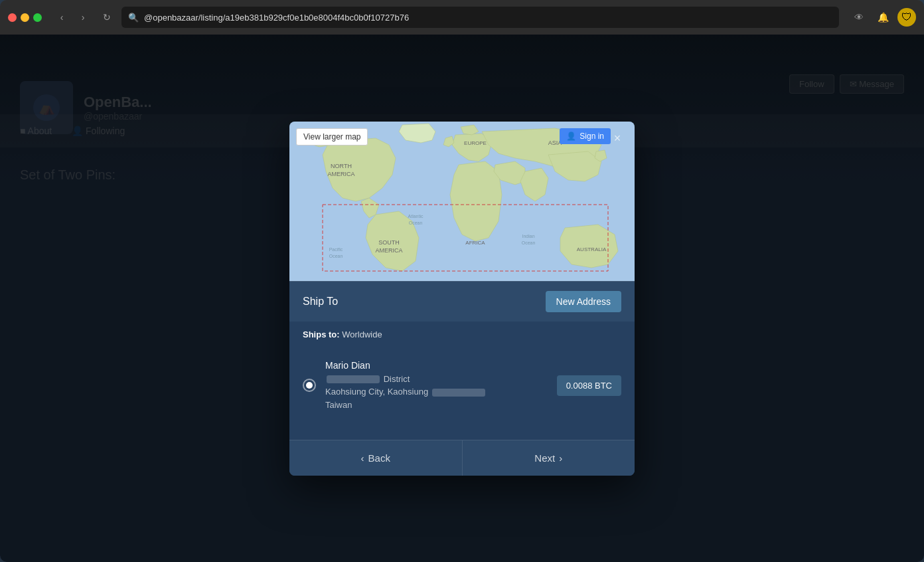 The image size is (924, 562). I want to click on svg-text: EUROPE, so click(475, 143).